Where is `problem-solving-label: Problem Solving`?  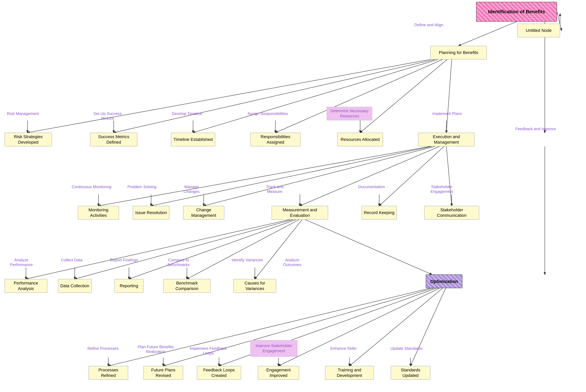 problem-solving-label: Problem Solving is located at coordinates (142, 187).